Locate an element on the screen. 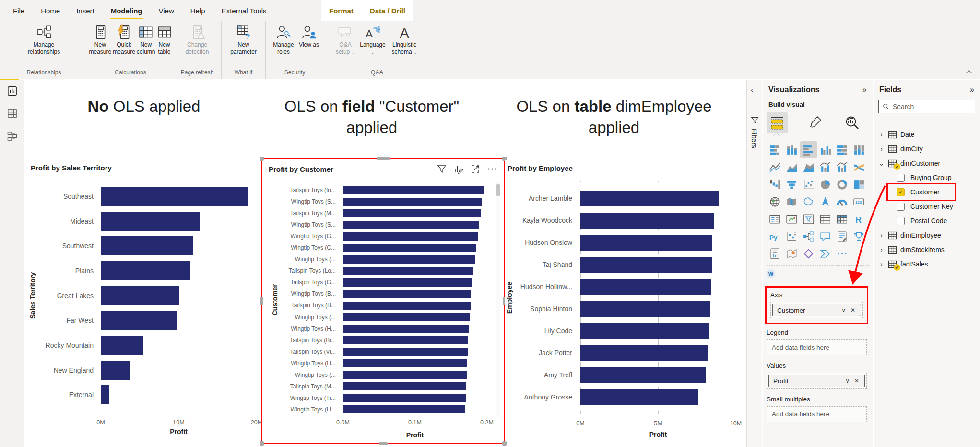 The width and height of the screenshot is (980, 447). search-box is located at coordinates (927, 107).